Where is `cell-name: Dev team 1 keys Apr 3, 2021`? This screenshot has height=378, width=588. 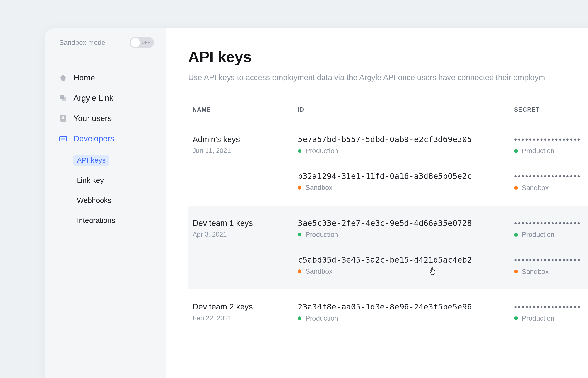
cell-name: Dev team 1 keys Apr 3, 2021 is located at coordinates (245, 247).